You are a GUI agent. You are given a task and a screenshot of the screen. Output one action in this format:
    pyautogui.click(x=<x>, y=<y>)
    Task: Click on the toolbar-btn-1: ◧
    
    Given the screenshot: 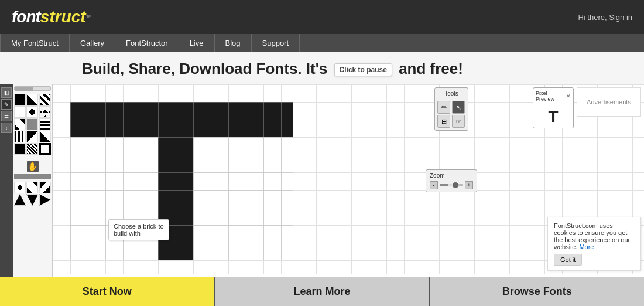 What is the action you would take?
    pyautogui.click(x=6, y=93)
    